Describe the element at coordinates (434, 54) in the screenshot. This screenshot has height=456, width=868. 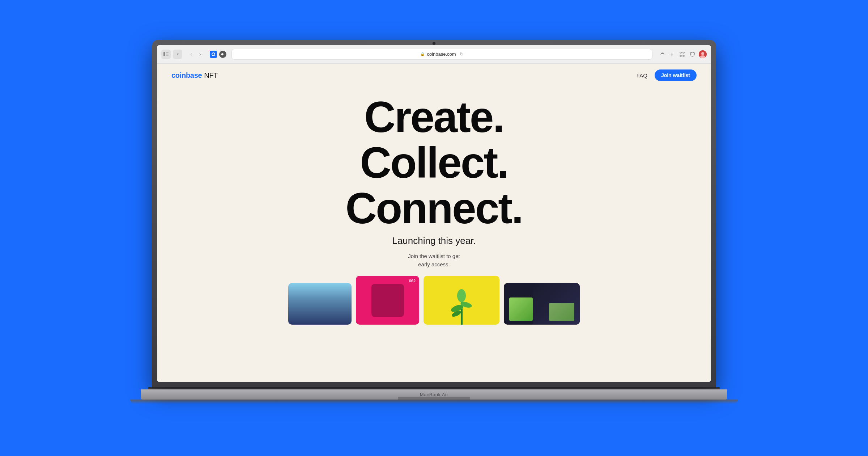
I see `browser-chrome: ▾ ‹ › 🔒 coinbase.com ↻` at that location.